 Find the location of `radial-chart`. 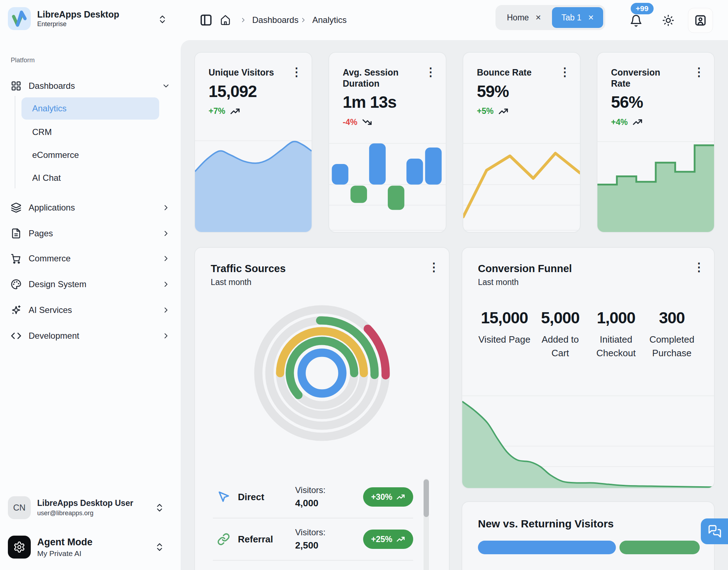

radial-chart is located at coordinates (322, 382).